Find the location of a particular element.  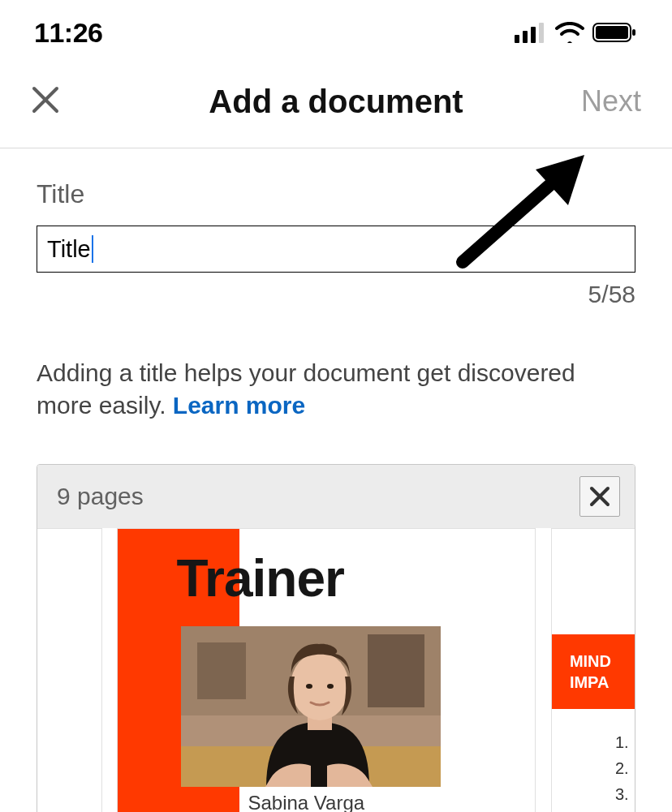

close-button is located at coordinates (51, 101).